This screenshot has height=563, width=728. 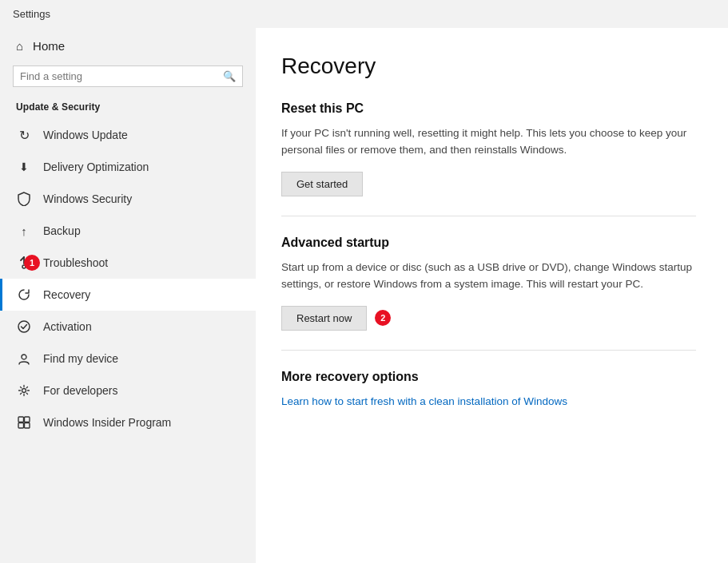 I want to click on get-started-button: Get started, so click(x=322, y=184).